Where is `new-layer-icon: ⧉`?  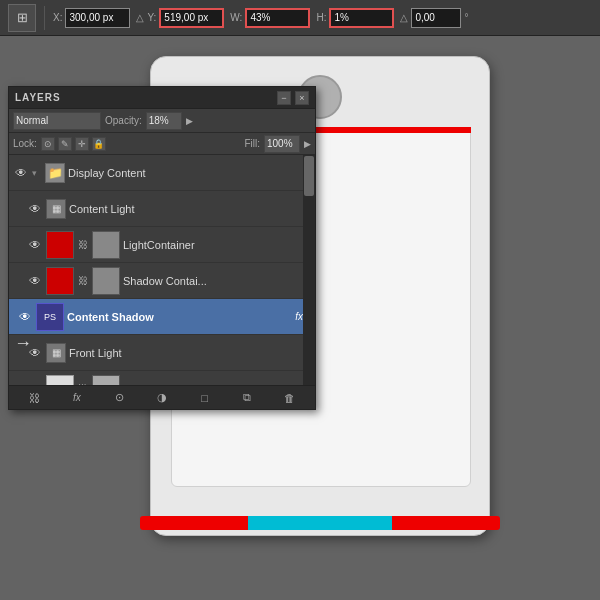
new-layer-icon: ⧉ is located at coordinates (247, 398).